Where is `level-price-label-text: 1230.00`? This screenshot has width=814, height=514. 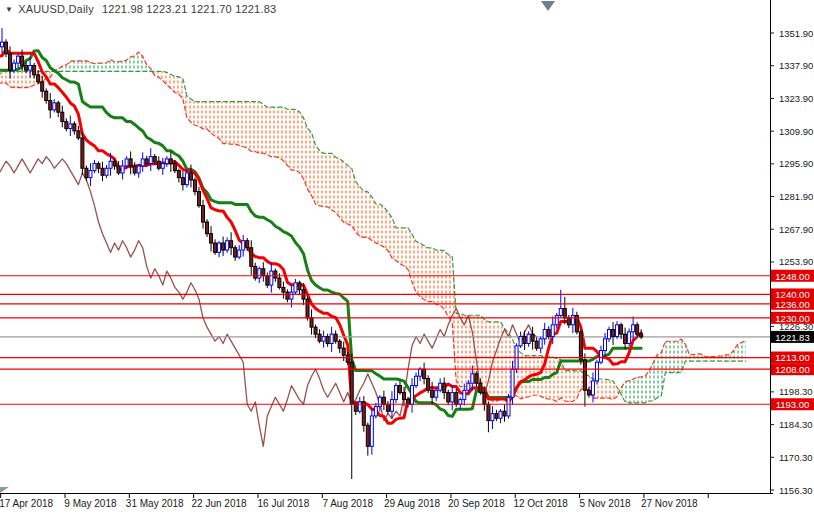
level-price-label-text: 1230.00 is located at coordinates (792, 318).